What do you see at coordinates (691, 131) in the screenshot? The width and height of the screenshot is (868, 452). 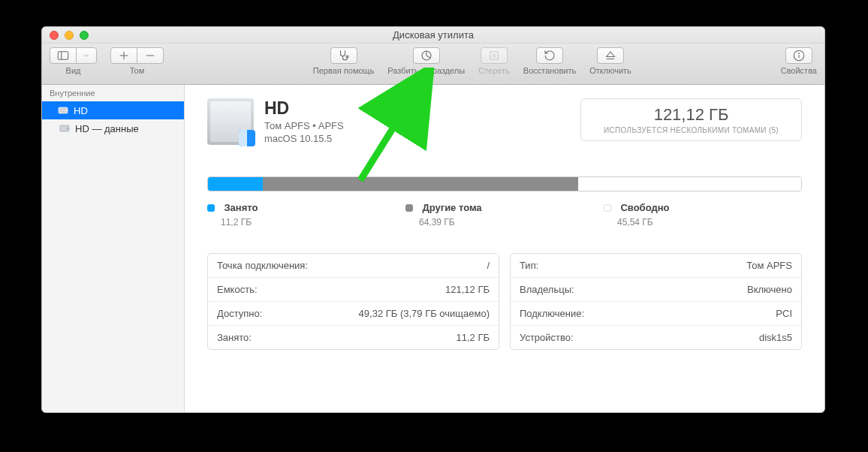 I see `shared-note: ИСПОЛЬЗУЕТСЯ НЕСКОЛЬКИМИ ТОМАМИ (5)` at bounding box center [691, 131].